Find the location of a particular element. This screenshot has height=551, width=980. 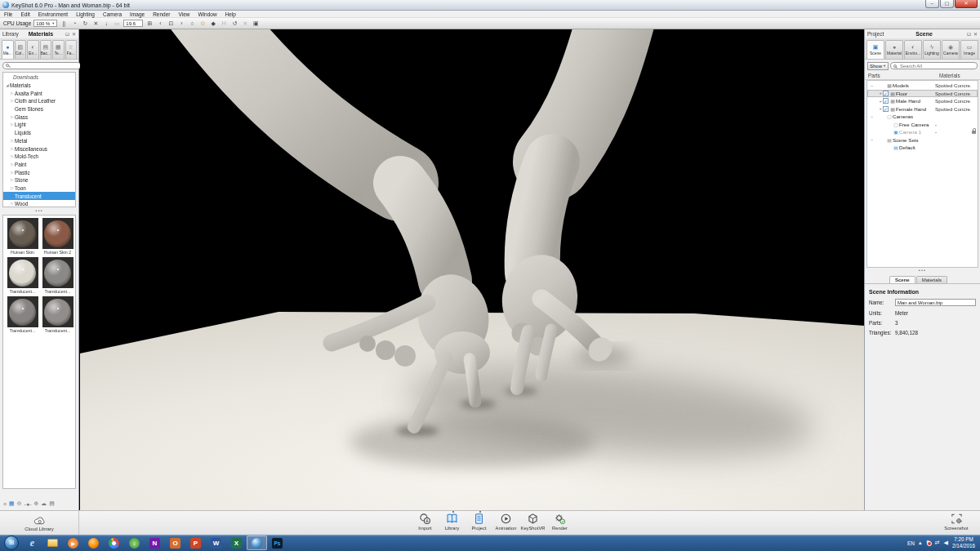

taskbar-photoshop: Ps is located at coordinates (278, 543).